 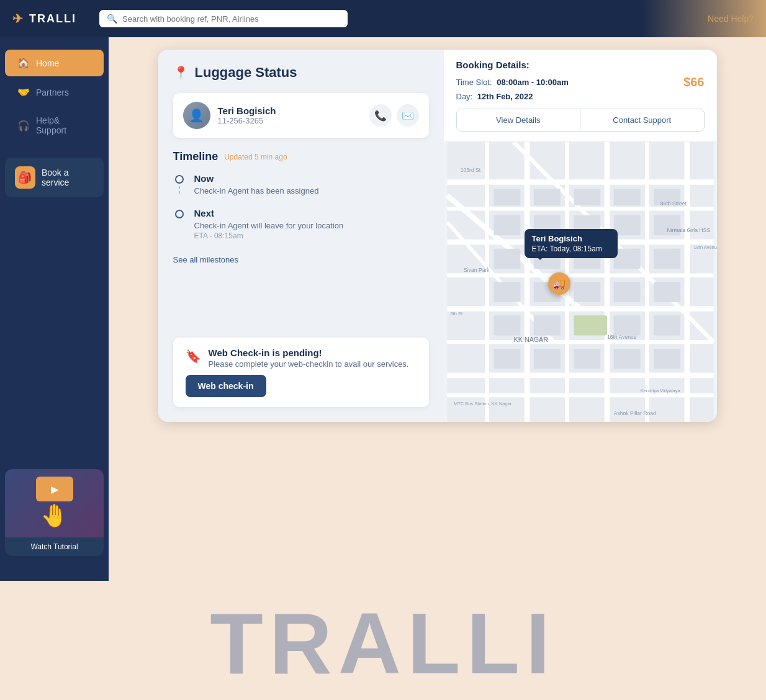 What do you see at coordinates (231, 19) in the screenshot?
I see `search-input` at bounding box center [231, 19].